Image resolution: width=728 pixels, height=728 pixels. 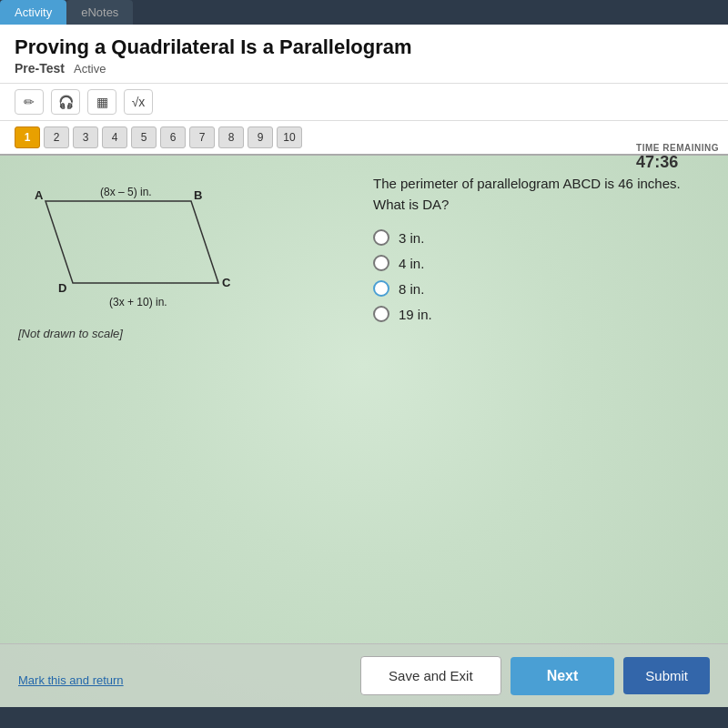 What do you see at coordinates (89, 69) in the screenshot?
I see `status-badge: Active` at bounding box center [89, 69].